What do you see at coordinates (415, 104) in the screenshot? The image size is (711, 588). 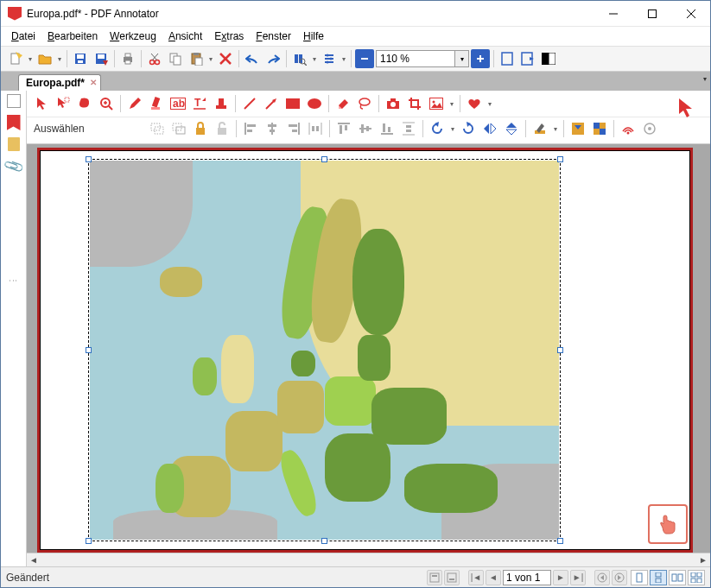 I see `crop-tool` at bounding box center [415, 104].